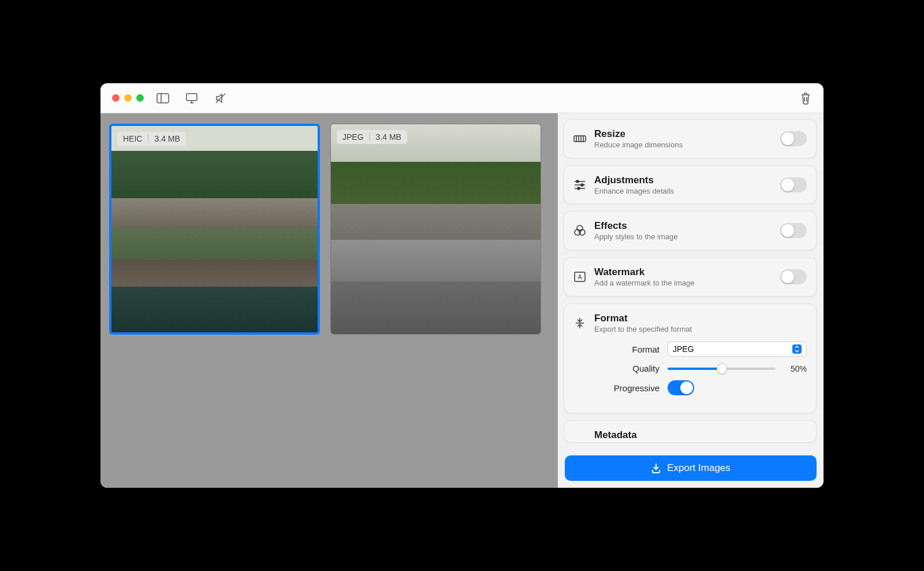 The height and width of the screenshot is (571, 924). What do you see at coordinates (690, 431) in the screenshot?
I see `metadata-panel: Metadata` at bounding box center [690, 431].